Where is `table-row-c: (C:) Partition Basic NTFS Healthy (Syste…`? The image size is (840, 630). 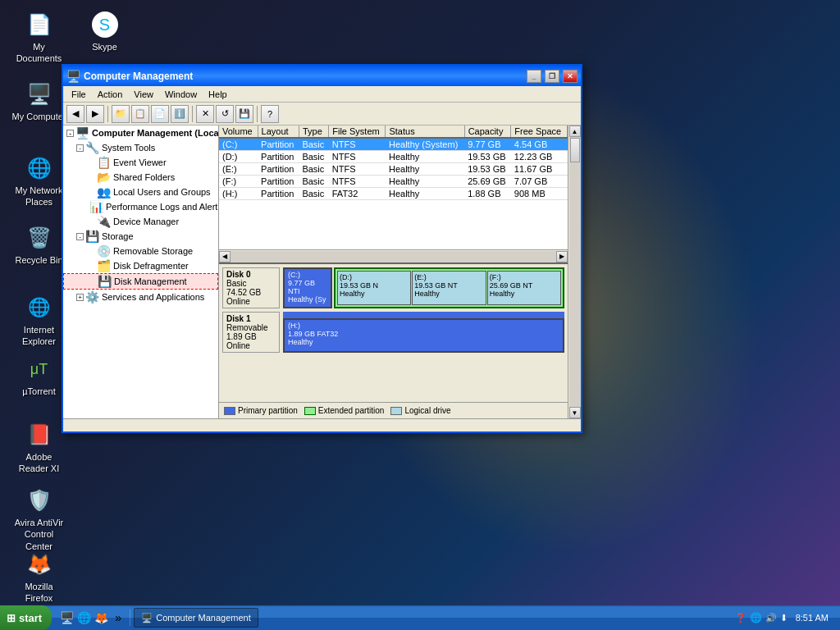
table-row-c: (C:) Partition Basic NTFS Healthy (Syste… is located at coordinates (394, 144).